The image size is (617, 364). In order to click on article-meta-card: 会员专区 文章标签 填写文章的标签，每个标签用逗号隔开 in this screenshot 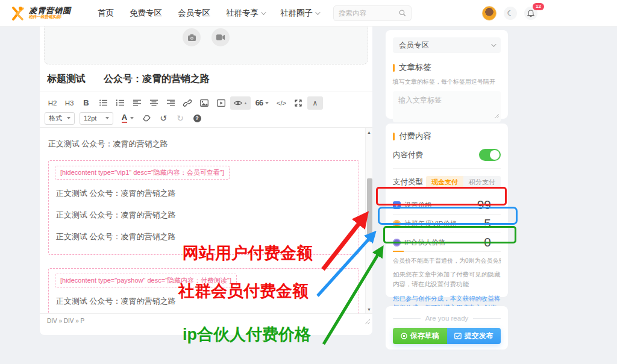, I will do `click(447, 75)`.